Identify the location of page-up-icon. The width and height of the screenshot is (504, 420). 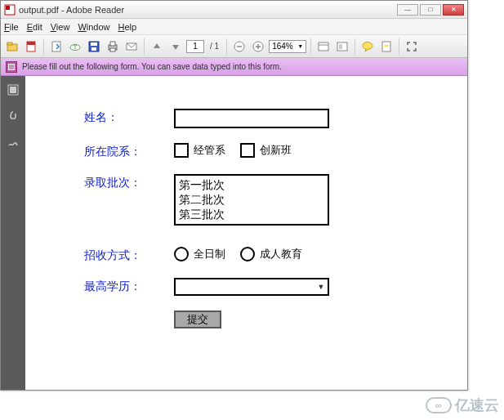
(157, 47).